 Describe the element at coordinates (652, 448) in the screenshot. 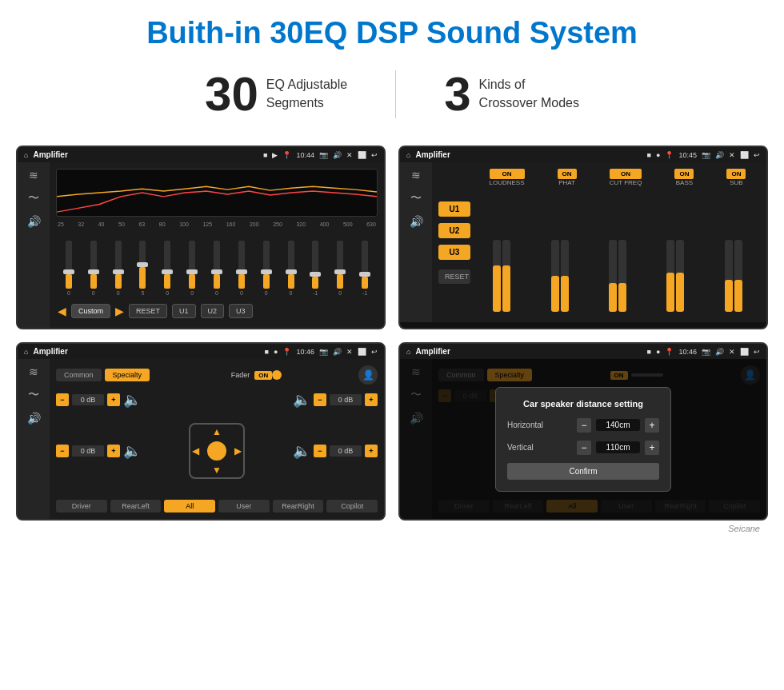

I see `vertical-plus: +` at that location.